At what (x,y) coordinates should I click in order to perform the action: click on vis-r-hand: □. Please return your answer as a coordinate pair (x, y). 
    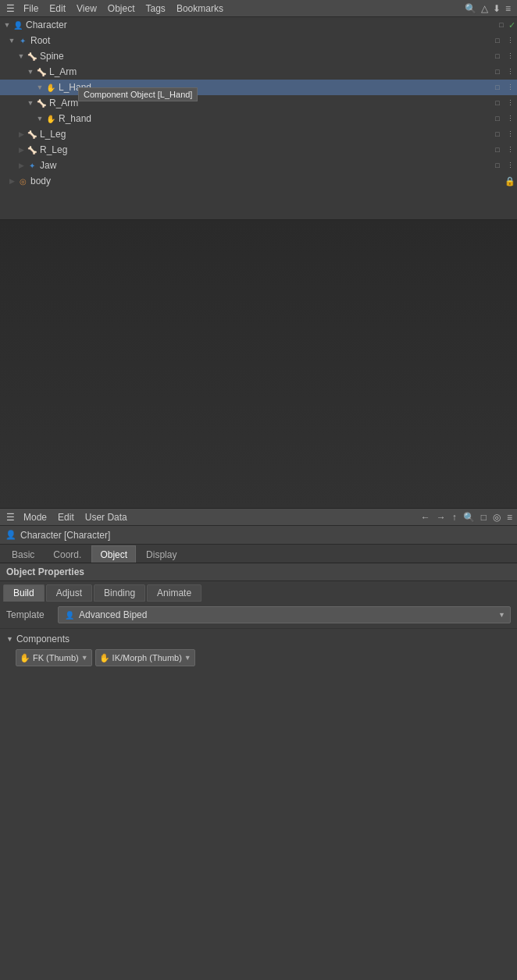
    Looking at the image, I should click on (497, 119).